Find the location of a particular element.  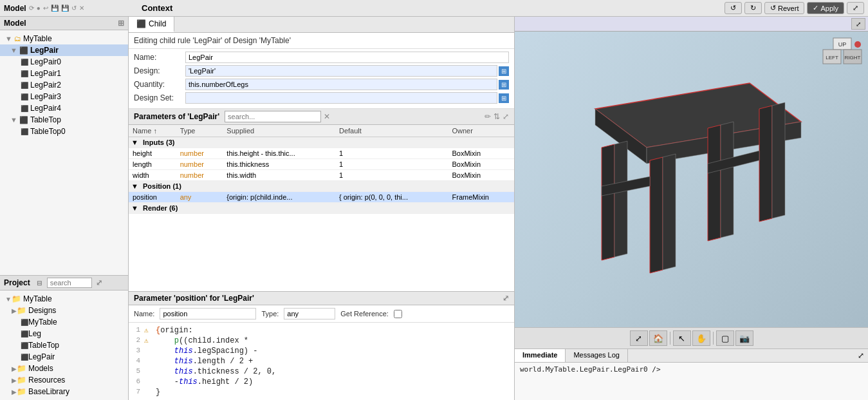

arrow-baselibrary: ▶ is located at coordinates (14, 392).